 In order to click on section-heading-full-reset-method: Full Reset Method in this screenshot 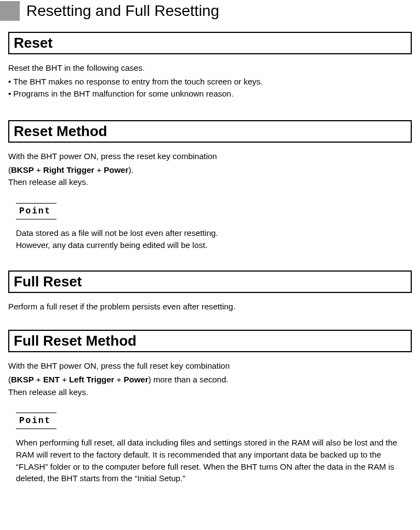, I will do `click(210, 341)`.